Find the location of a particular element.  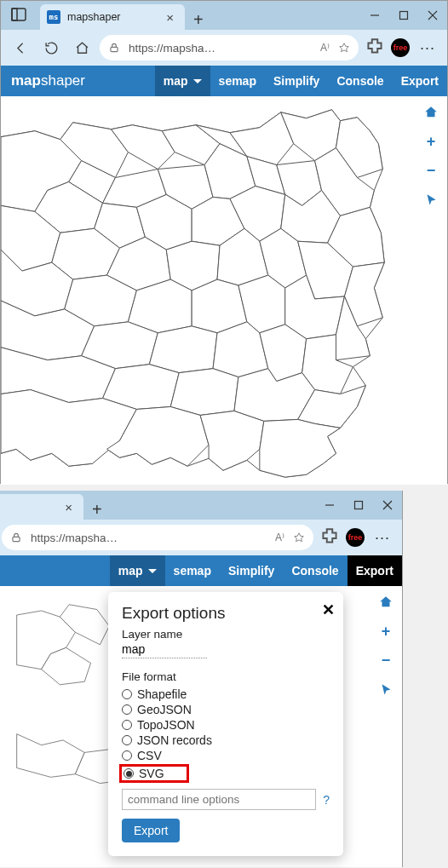

back-button is located at coordinates (20, 48).